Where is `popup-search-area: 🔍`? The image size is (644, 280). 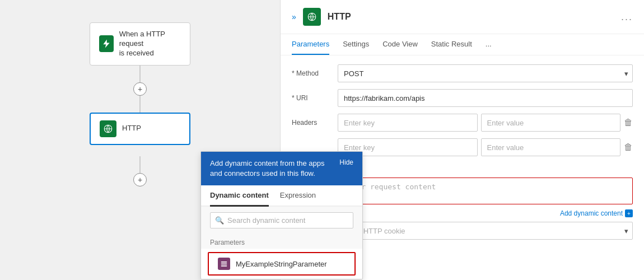 popup-search-area: 🔍 is located at coordinates (282, 221).